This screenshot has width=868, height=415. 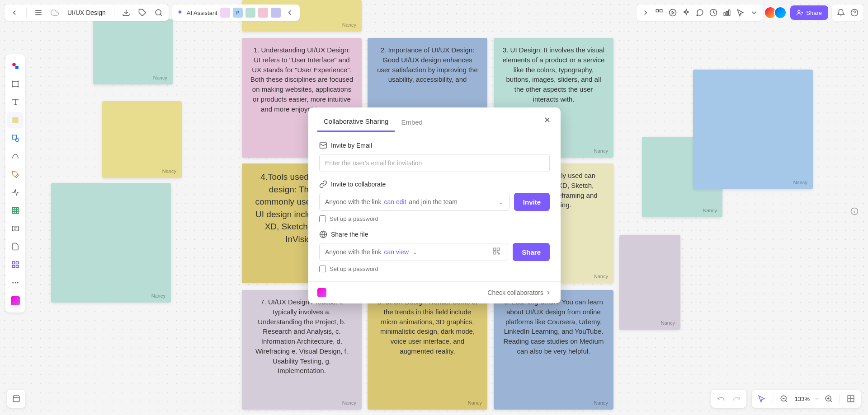 What do you see at coordinates (350, 234) in the screenshot?
I see `share-file-label: Share the file` at bounding box center [350, 234].